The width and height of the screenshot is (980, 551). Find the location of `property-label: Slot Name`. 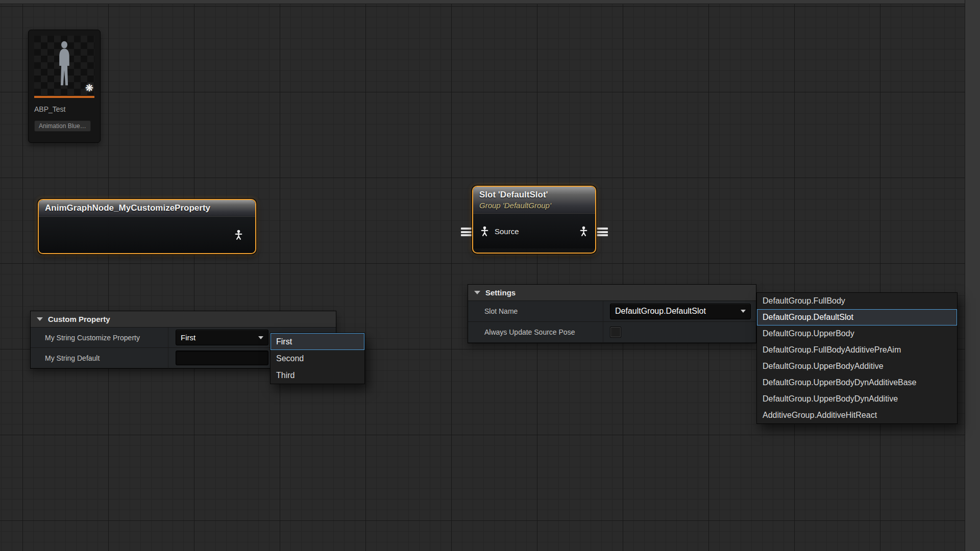

property-label: Slot Name is located at coordinates (536, 311).